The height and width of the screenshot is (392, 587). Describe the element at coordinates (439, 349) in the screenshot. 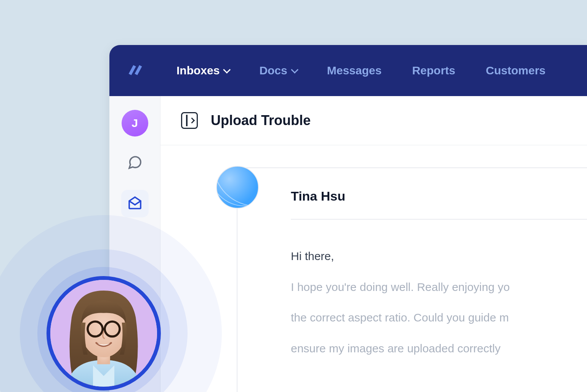

I see `message-line: ensure my images are uploaded correctly` at that location.